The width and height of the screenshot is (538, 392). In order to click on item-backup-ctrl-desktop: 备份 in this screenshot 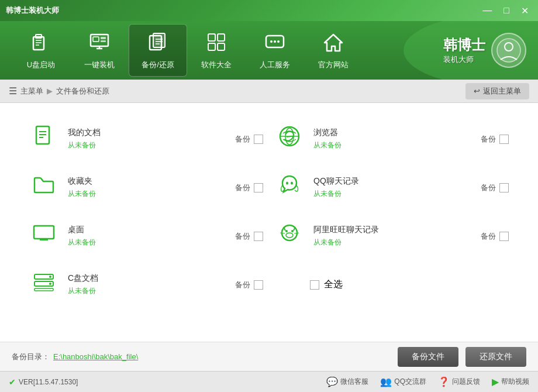, I will do `click(249, 236)`.